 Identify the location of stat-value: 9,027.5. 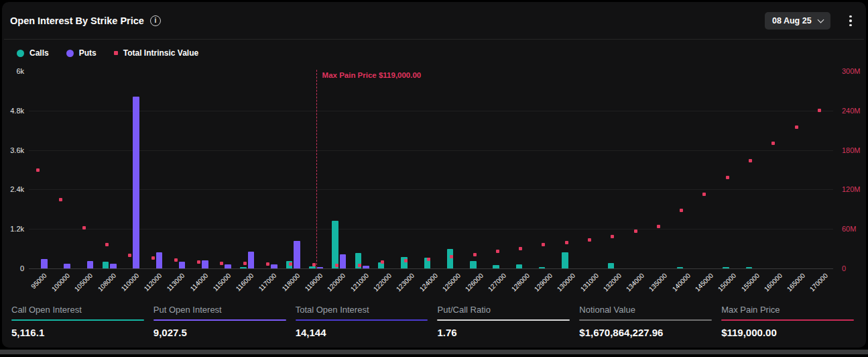
(220, 333).